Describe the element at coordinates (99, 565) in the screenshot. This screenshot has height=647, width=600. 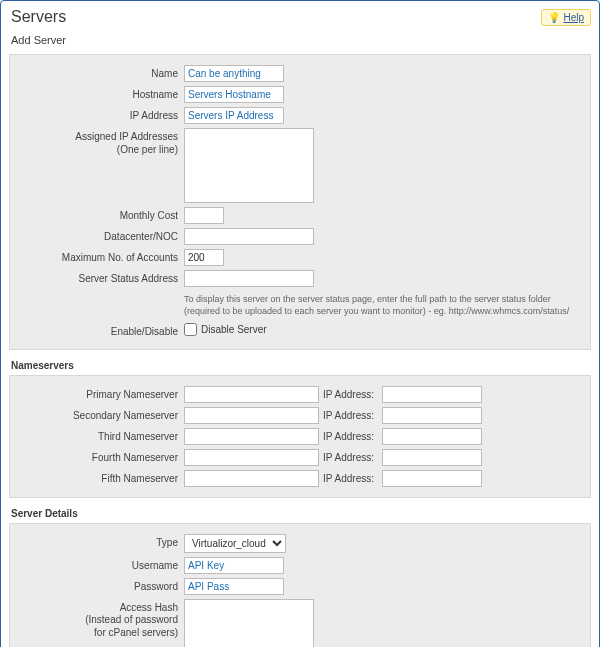
I see `label-username: Username` at that location.